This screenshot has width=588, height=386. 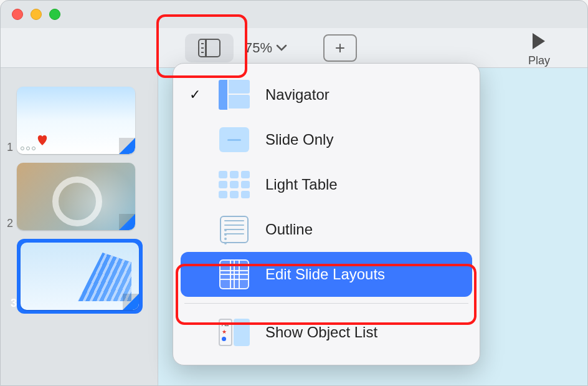 I want to click on slide-thumbnail-row: 3, so click(x=79, y=276).